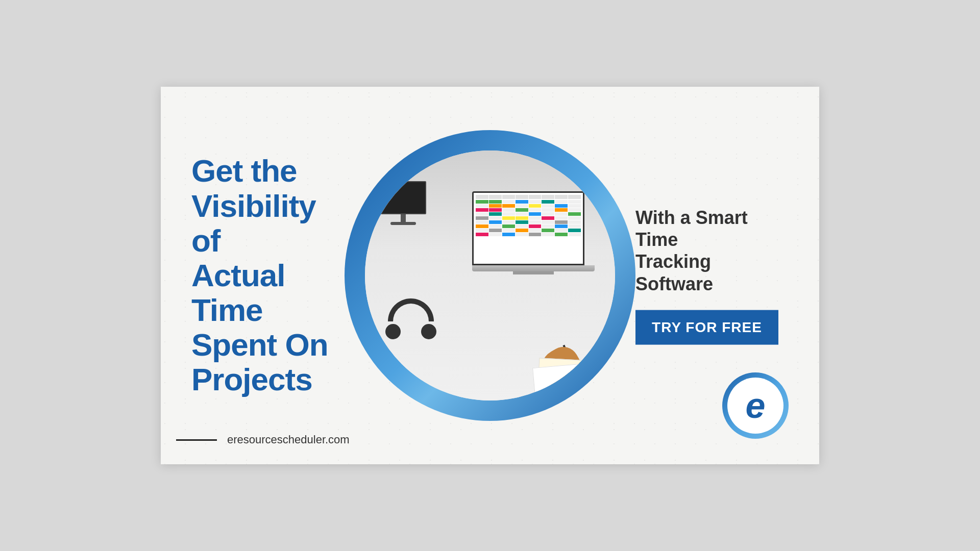 This screenshot has width=980, height=551. What do you see at coordinates (260, 345) in the screenshot?
I see `headline-line4: Spent On` at bounding box center [260, 345].